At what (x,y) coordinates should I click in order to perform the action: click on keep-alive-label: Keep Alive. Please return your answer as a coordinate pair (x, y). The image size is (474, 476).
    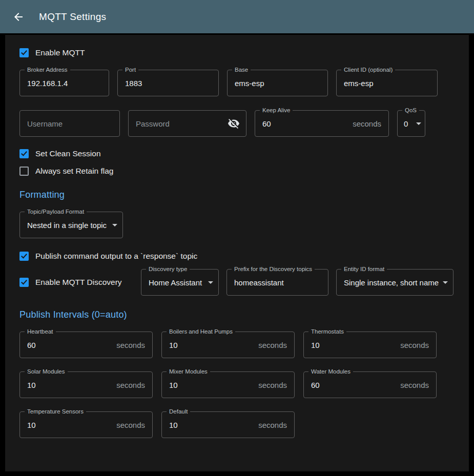
    Looking at the image, I should click on (276, 111).